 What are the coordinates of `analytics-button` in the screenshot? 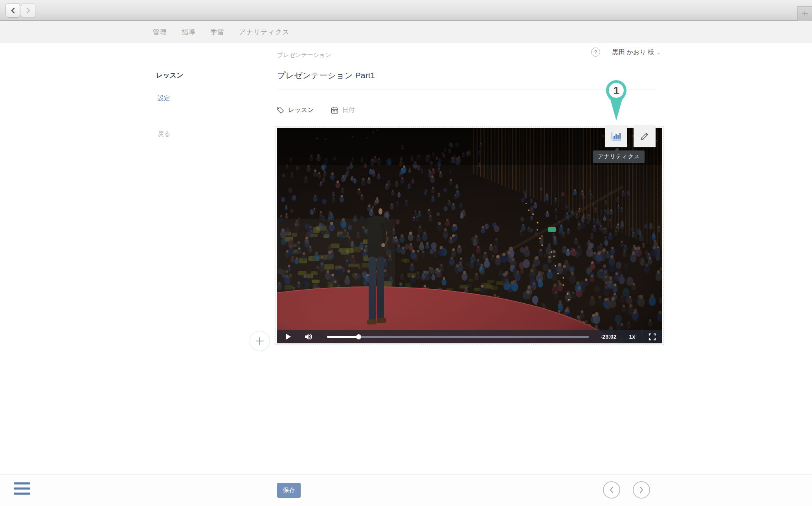 It's located at (616, 136).